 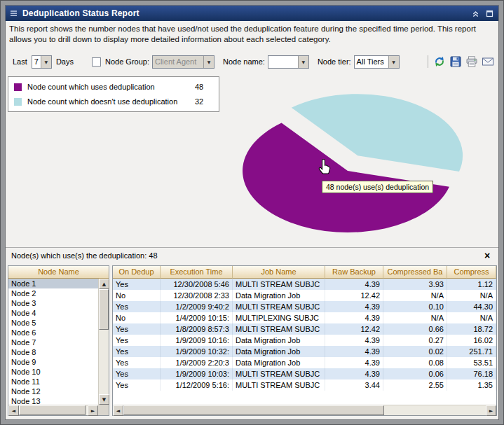 What do you see at coordinates (355, 272) in the screenshot?
I see `column-header: Raw Backup` at bounding box center [355, 272].